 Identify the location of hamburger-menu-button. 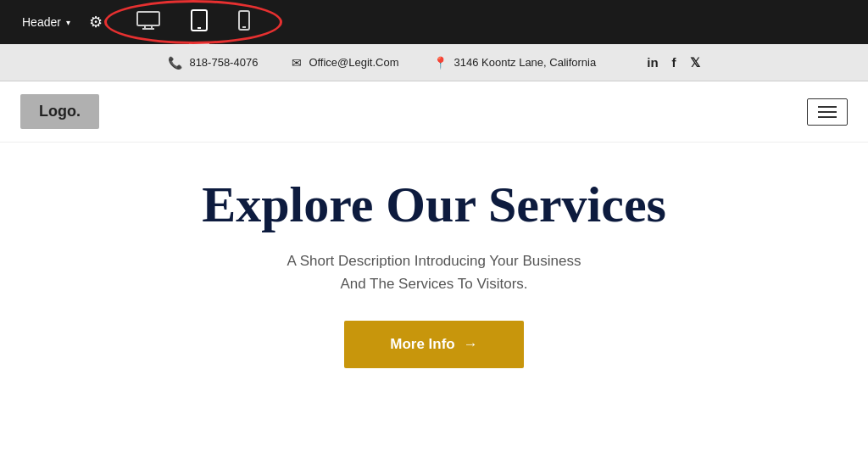
(827, 112).